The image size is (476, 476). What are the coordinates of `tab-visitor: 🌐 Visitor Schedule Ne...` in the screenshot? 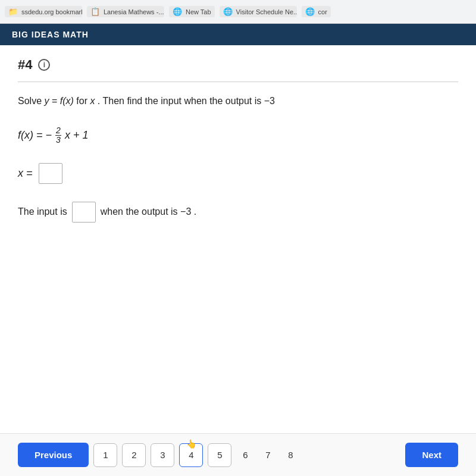 It's located at (258, 12).